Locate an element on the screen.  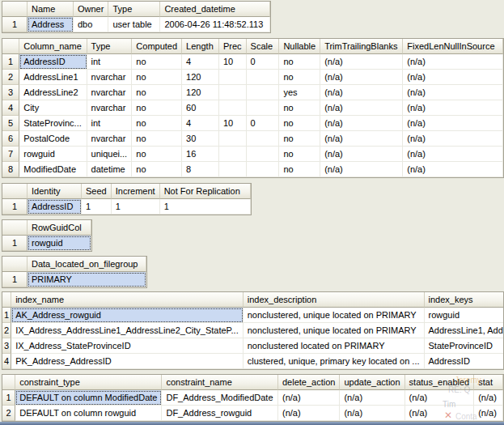
column-header: index_description is located at coordinates (334, 300).